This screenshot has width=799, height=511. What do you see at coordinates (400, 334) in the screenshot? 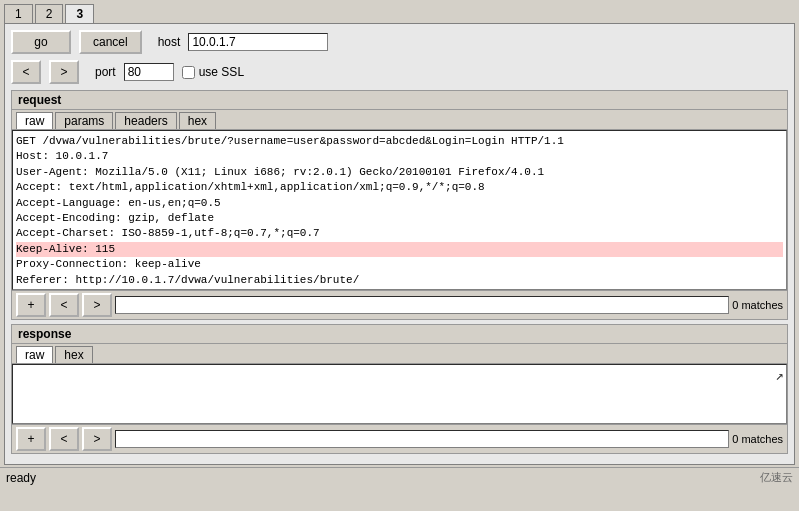
I see `response-title: response` at bounding box center [400, 334].